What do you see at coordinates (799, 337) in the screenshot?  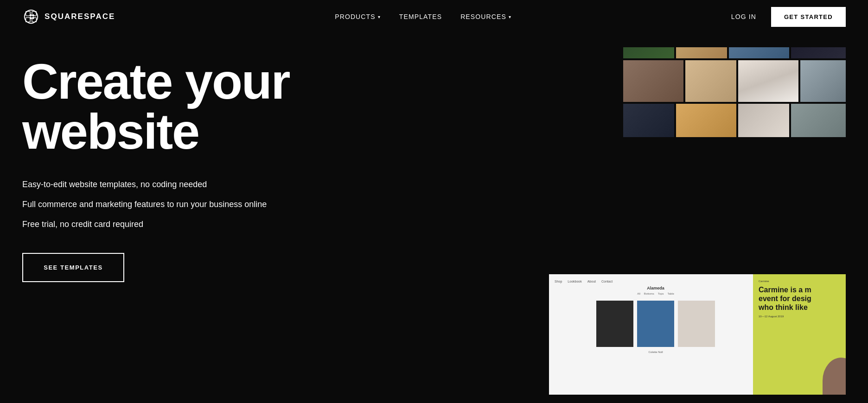 I see `carmine-template-card: Carmine Carmine is a mevent for desigwho…` at bounding box center [799, 337].